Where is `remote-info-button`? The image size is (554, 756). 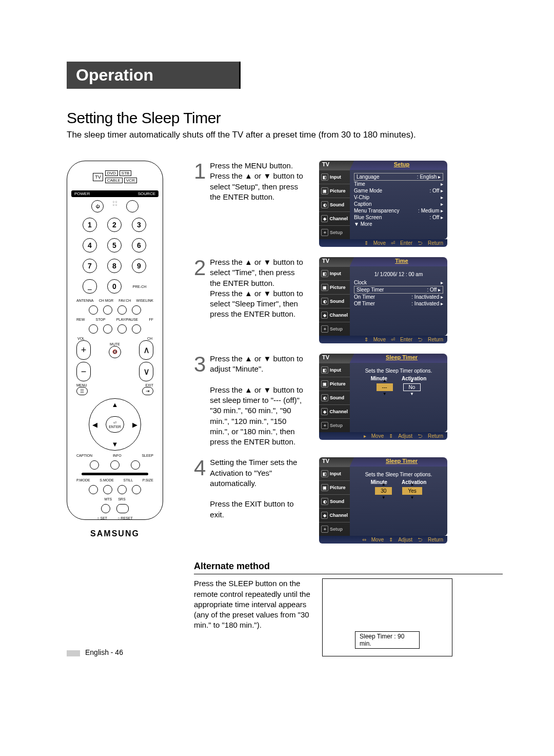 remote-info-button is located at coordinates (115, 465).